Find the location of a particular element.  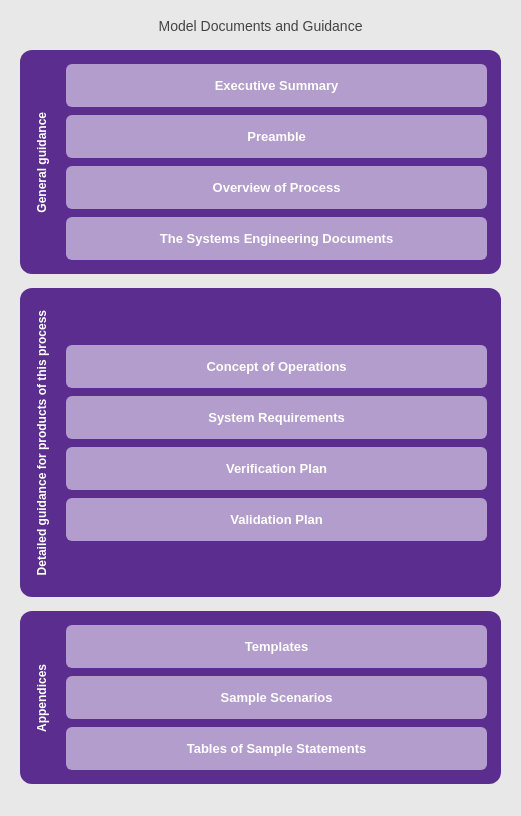

item-button-general-1: Preamble is located at coordinates (276, 136).